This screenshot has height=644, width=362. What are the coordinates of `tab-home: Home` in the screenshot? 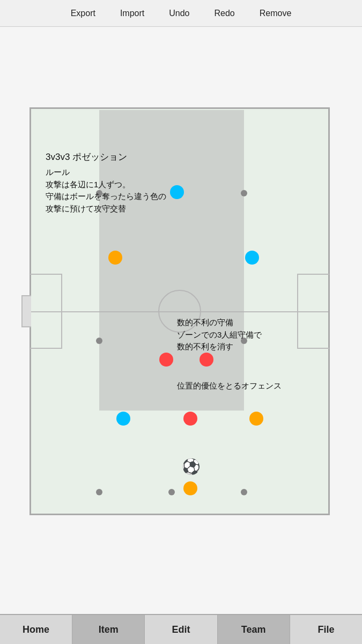 It's located at (36, 630).